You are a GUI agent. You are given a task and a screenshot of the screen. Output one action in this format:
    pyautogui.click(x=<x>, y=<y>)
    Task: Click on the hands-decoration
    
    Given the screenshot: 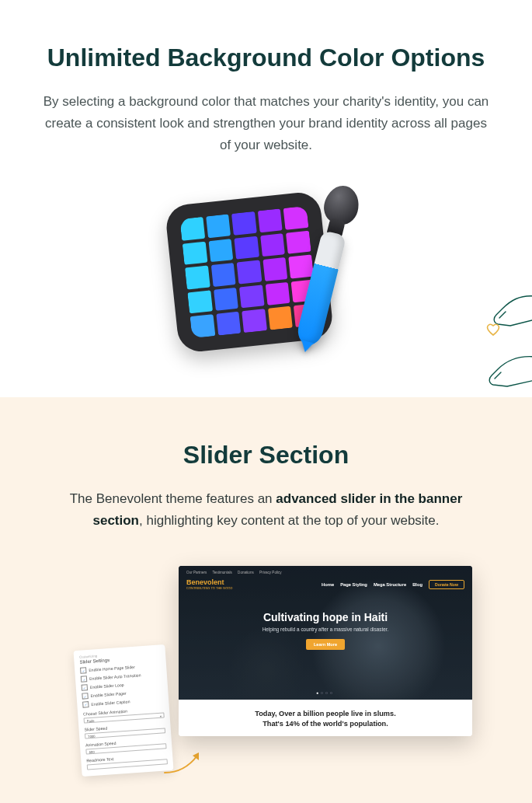 What is the action you would take?
    pyautogui.click(x=499, y=343)
    